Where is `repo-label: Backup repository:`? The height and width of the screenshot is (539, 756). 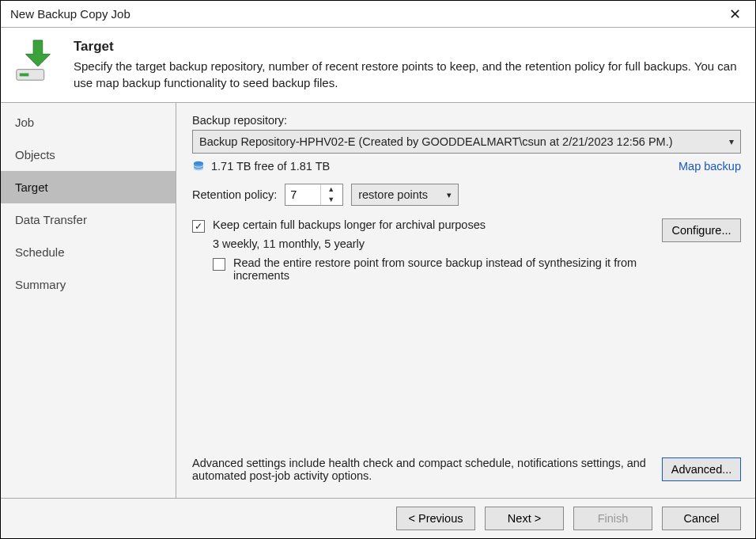 repo-label: Backup repository: is located at coordinates (467, 120).